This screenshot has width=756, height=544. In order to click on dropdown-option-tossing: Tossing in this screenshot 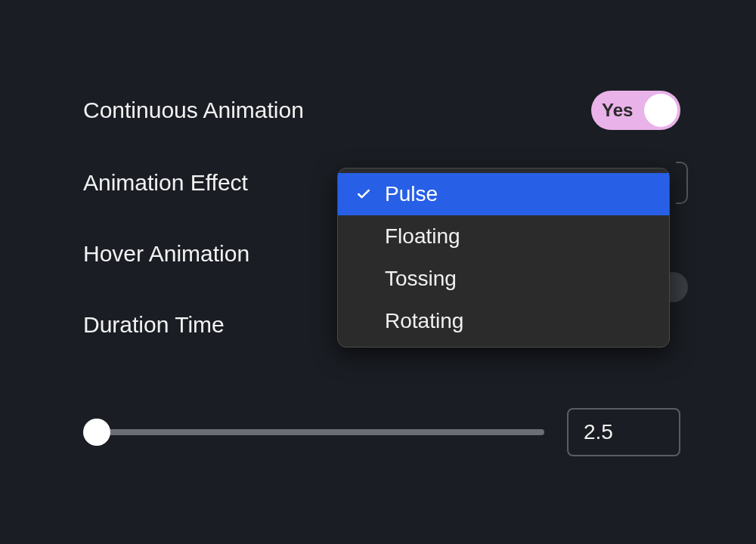, I will do `click(503, 279)`.